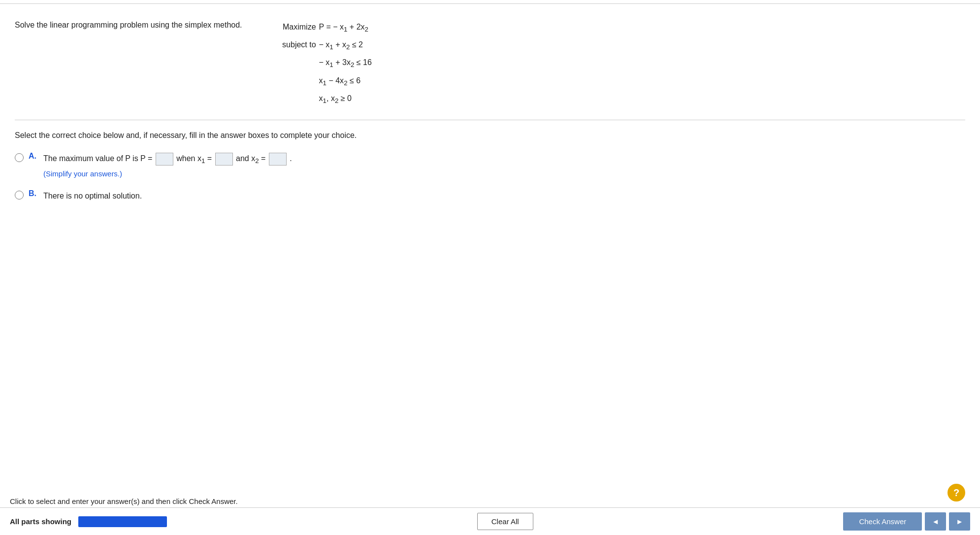 The height and width of the screenshot is (535, 980). I want to click on help-icon: ?, so click(956, 493).